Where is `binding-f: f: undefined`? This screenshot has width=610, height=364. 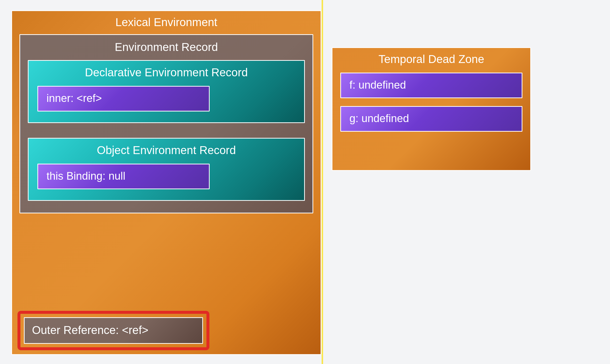
binding-f: f: undefined is located at coordinates (431, 85).